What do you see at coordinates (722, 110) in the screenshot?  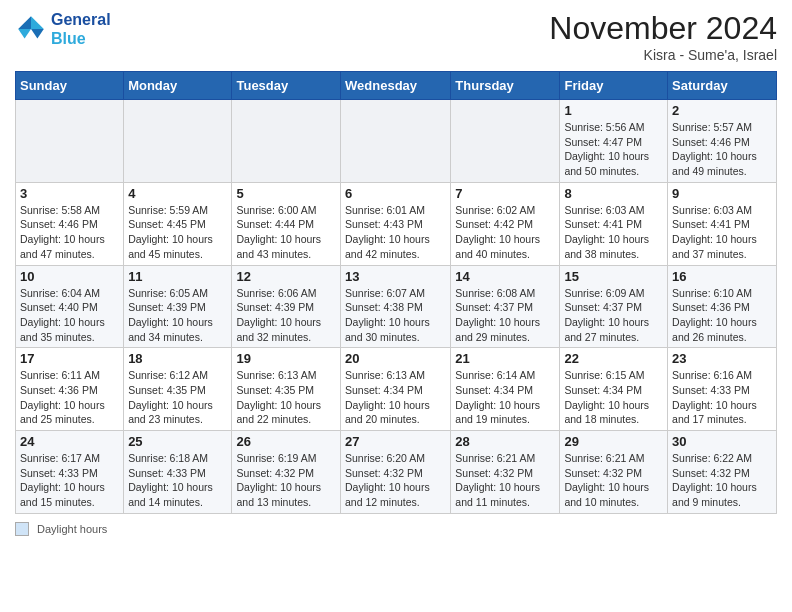 I see `day-number: 2` at bounding box center [722, 110].